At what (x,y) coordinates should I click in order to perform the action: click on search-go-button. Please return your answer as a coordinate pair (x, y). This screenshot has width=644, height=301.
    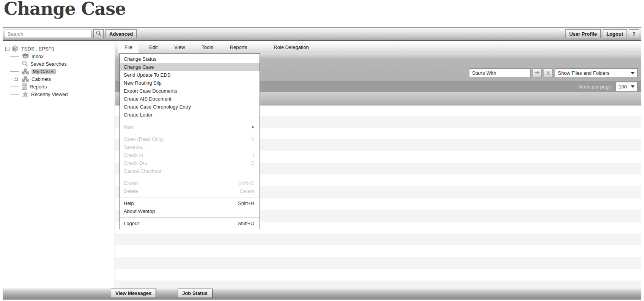
    Looking at the image, I should click on (99, 34).